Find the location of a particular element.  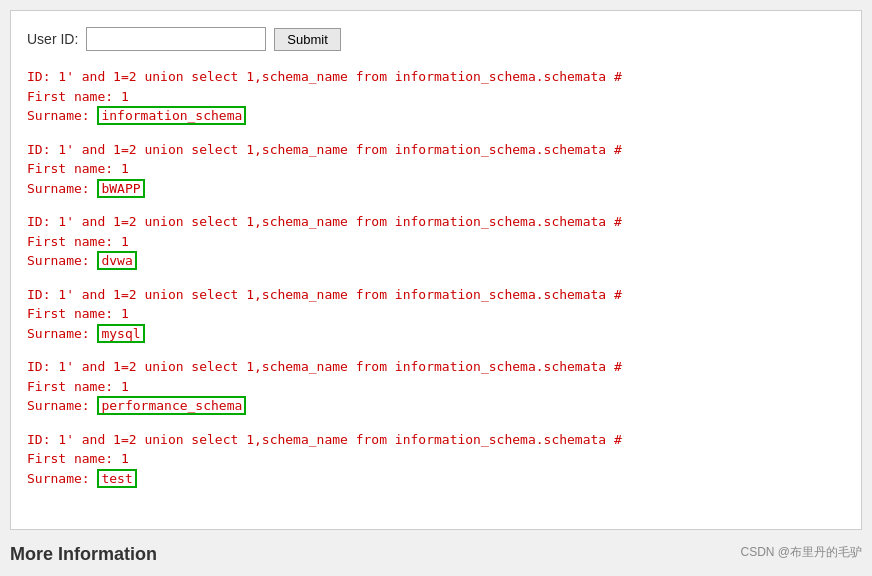

surname-line: Surname: mysql is located at coordinates (436, 334).